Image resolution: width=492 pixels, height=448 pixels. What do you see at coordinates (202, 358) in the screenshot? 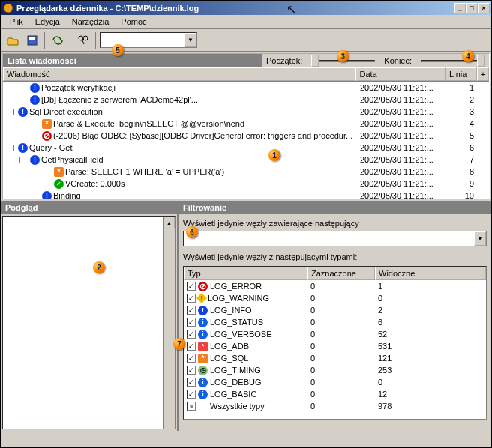
I see `sql-icon` at bounding box center [202, 358].